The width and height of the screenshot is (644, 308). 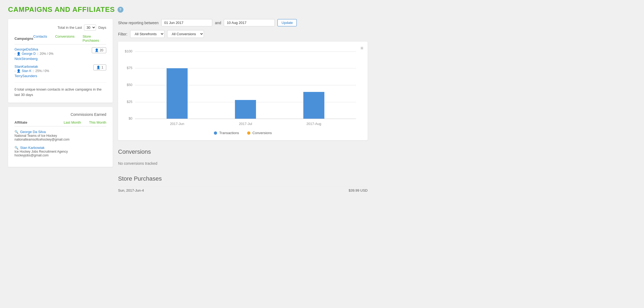 What do you see at coordinates (29, 54) in the screenshot?
I see `campaign-affiliate-1: George D` at bounding box center [29, 54].